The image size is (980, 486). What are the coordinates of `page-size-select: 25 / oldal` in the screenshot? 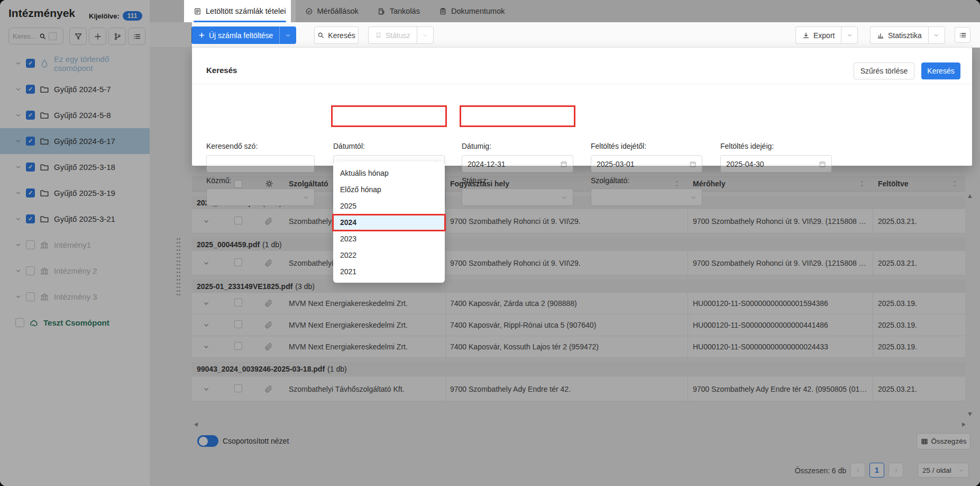 It's located at (944, 470).